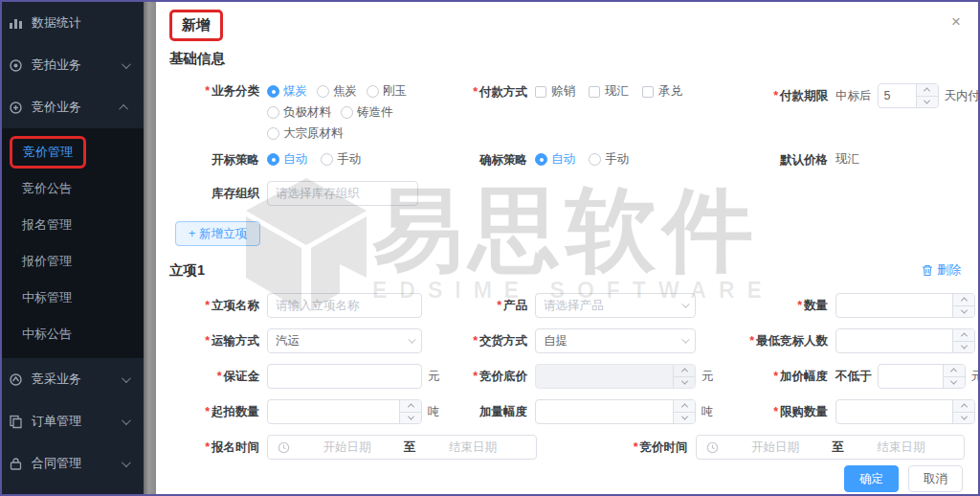 The height and width of the screenshot is (496, 980). What do you see at coordinates (497, 376) in the screenshot?
I see `floor-price-label: *竞价底价` at bounding box center [497, 376].